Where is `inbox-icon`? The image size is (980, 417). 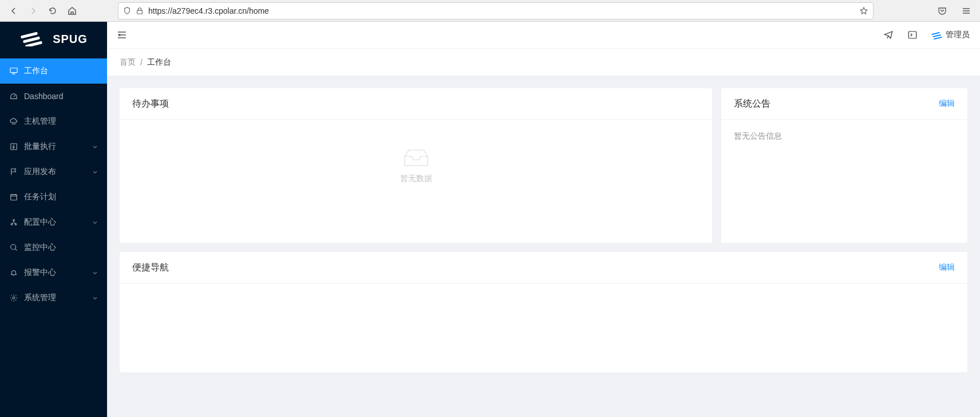
inbox-icon is located at coordinates (416, 158).